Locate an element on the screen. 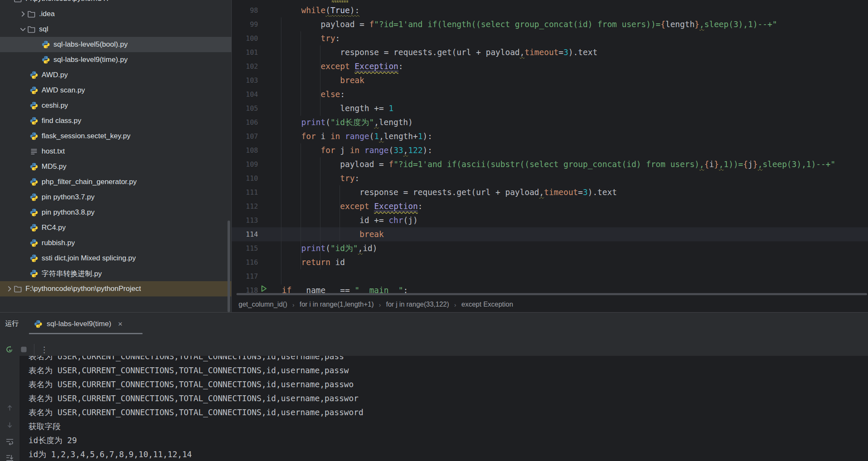 Image resolution: width=868 pixels, height=461 pixels. code-token: range is located at coordinates (377, 150).